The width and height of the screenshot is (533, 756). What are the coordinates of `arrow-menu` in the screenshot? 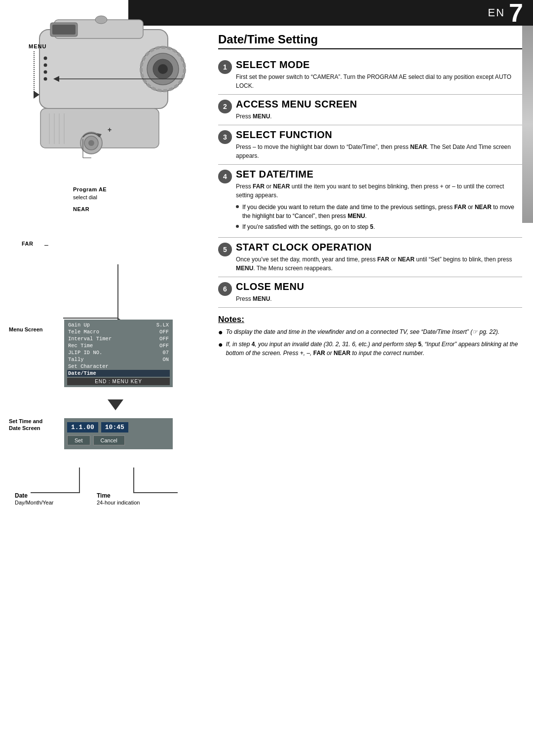 It's located at (37, 95).